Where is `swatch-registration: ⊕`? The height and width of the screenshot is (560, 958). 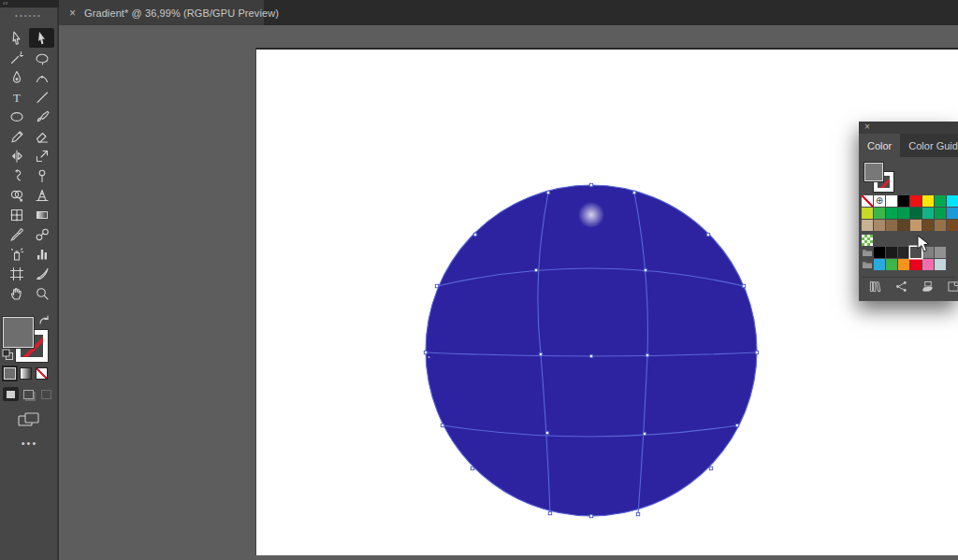
swatch-registration: ⊕ is located at coordinates (879, 201).